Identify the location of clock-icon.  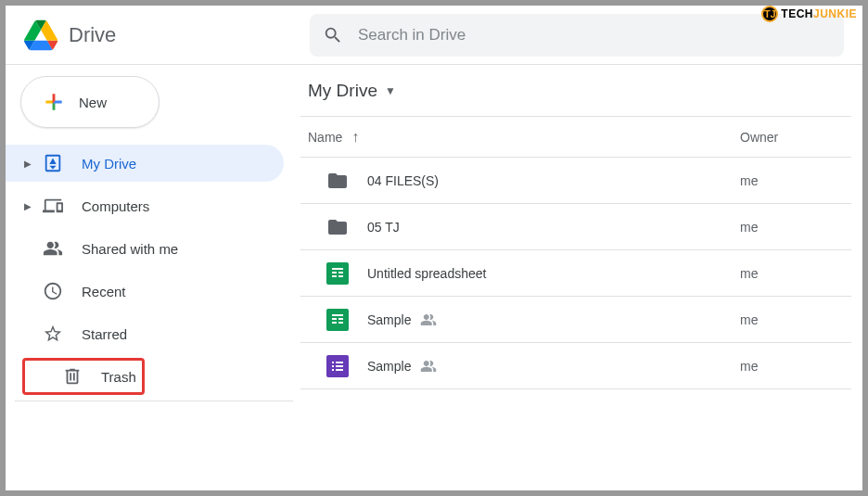
(53, 291).